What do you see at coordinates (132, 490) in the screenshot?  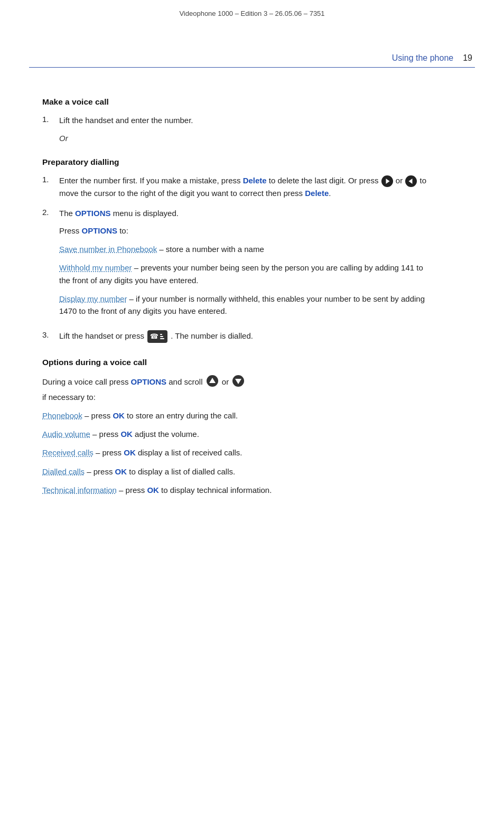 I see `tech-prefix: – press` at bounding box center [132, 490].